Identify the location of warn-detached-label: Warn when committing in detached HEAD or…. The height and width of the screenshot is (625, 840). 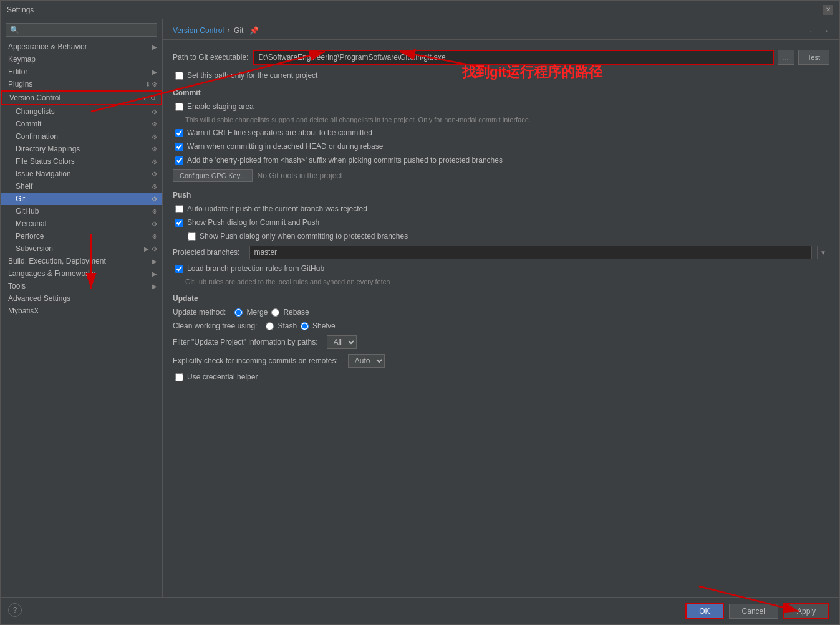
(285, 146).